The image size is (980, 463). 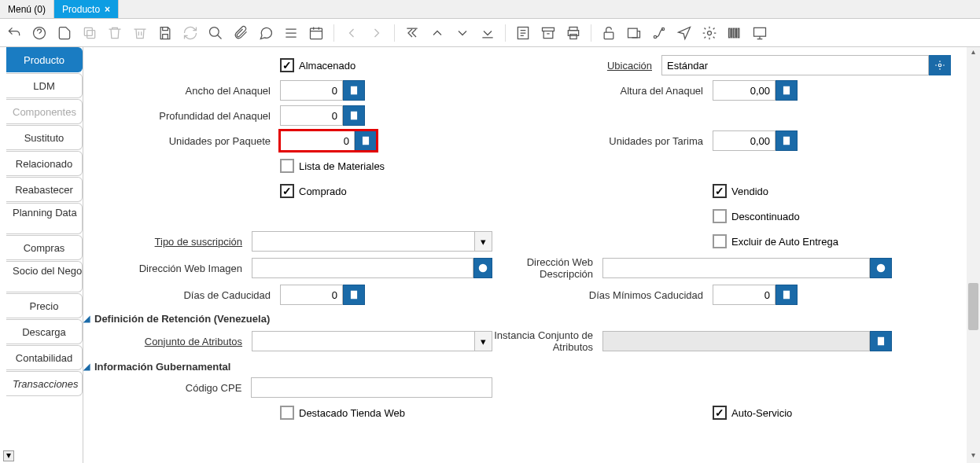 What do you see at coordinates (720, 413) in the screenshot?
I see `autos-checkbox` at bounding box center [720, 413].